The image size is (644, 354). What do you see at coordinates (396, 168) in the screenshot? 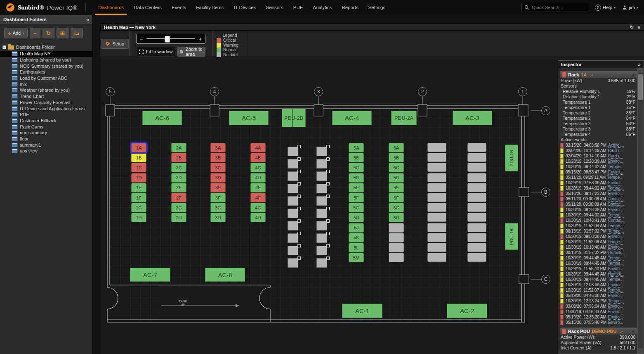
I see `rack-6c: 6C` at bounding box center [396, 168].